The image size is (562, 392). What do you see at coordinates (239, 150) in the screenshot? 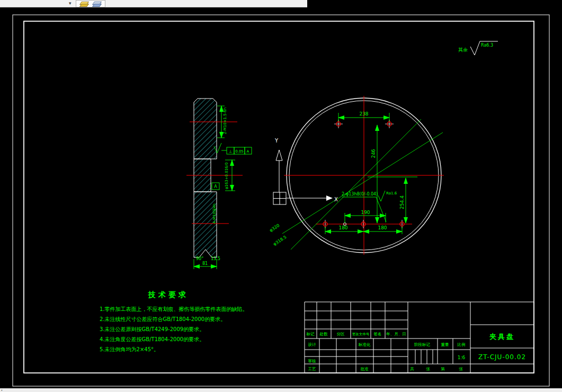
I see `tolerance-frame: ⊥ 0.05 A` at bounding box center [239, 150].